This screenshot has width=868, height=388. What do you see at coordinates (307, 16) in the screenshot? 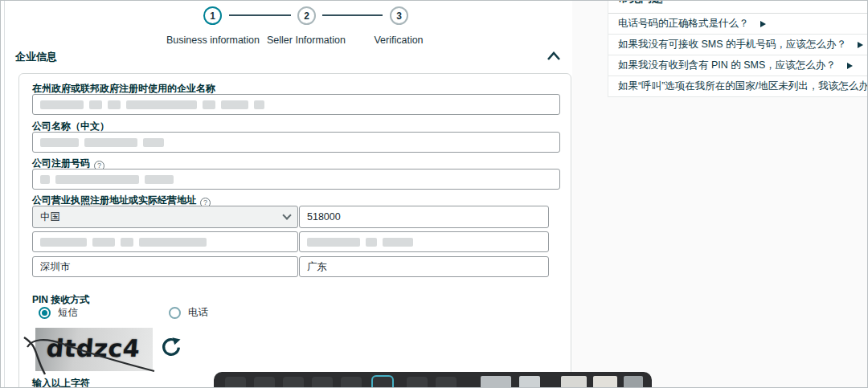
I see `step-2-number: 2` at bounding box center [307, 16].